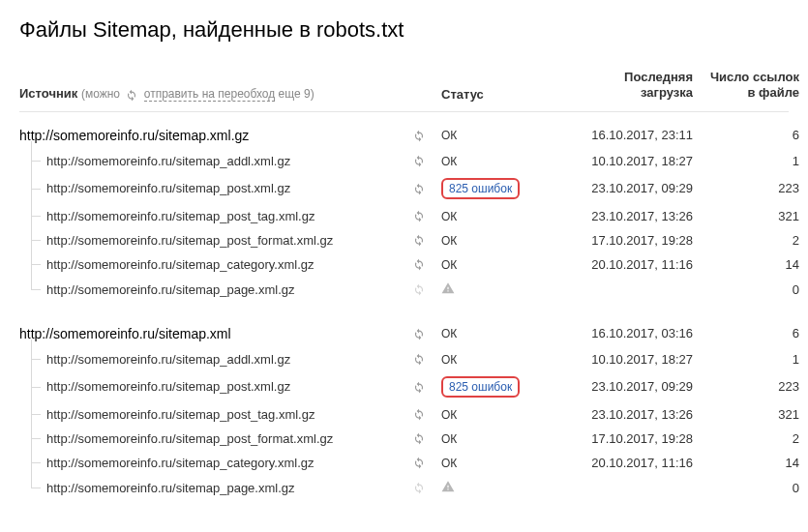 Image resolution: width=808 pixels, height=532 pixels. I want to click on sitemap-url: http://somemoreinfo.ru/sitemap.xml, so click(213, 334).